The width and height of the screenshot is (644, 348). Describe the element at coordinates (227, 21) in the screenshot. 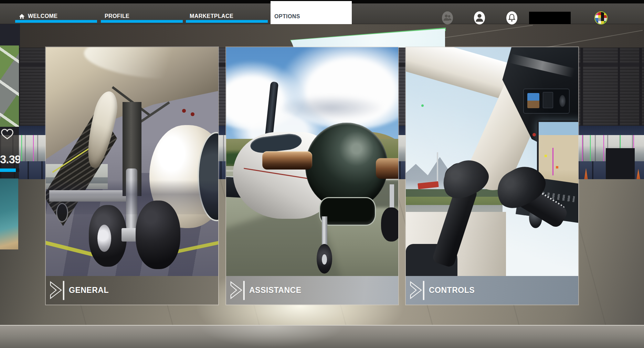

I see `tab-marketplace-underline` at that location.